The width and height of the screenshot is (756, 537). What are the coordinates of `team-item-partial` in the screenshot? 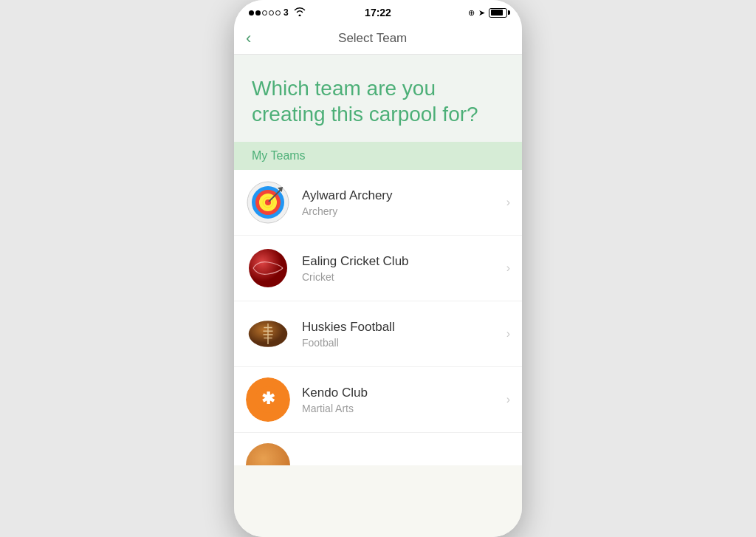 It's located at (378, 449).